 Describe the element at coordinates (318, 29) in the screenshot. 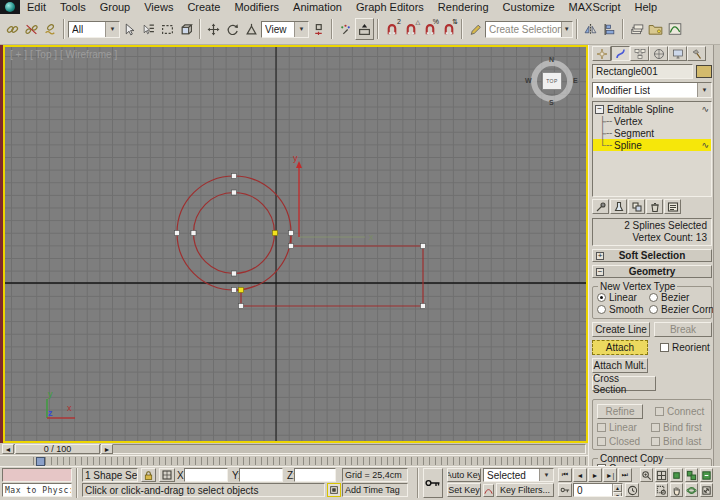

I see `use-pivot-point-center-button` at that location.